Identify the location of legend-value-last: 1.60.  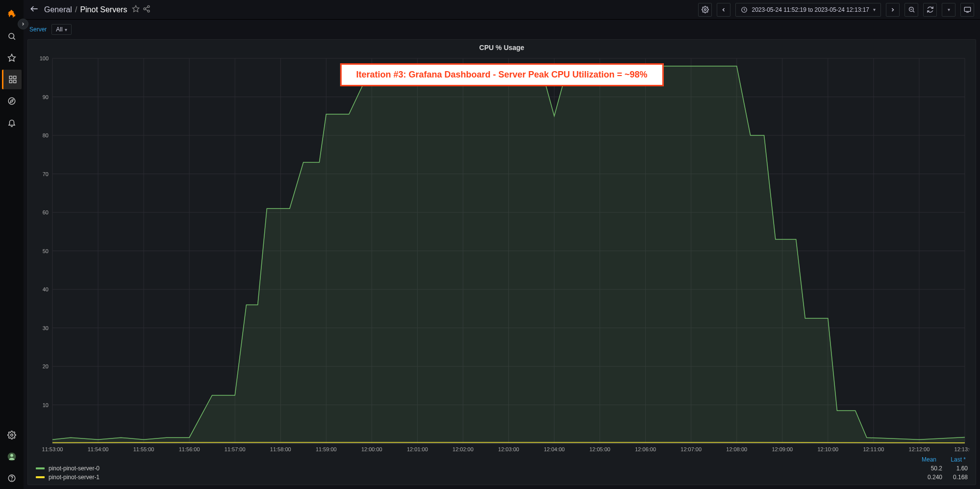
(957, 468).